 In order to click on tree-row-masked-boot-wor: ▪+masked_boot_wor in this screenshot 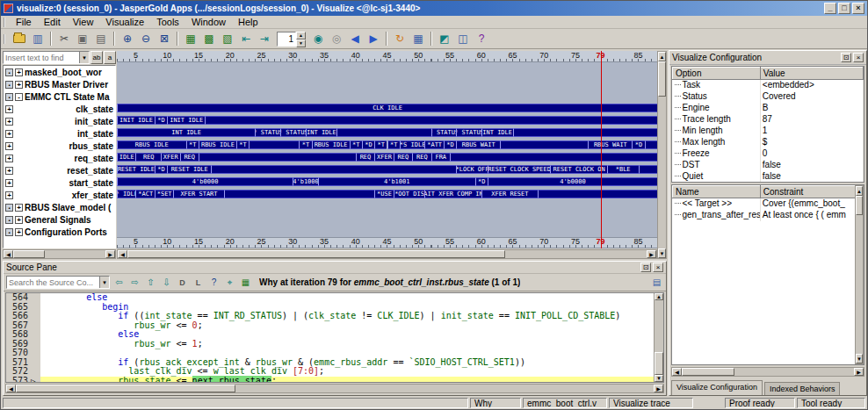, I will do `click(60, 72)`.